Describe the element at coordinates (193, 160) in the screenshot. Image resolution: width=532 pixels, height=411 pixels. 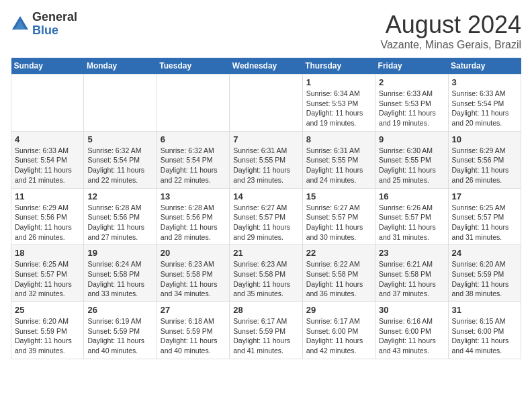
I see `calendar-cell: 6Sunrise: 6:32 AMSunset: 5:54 PMDaylight…` at that location.